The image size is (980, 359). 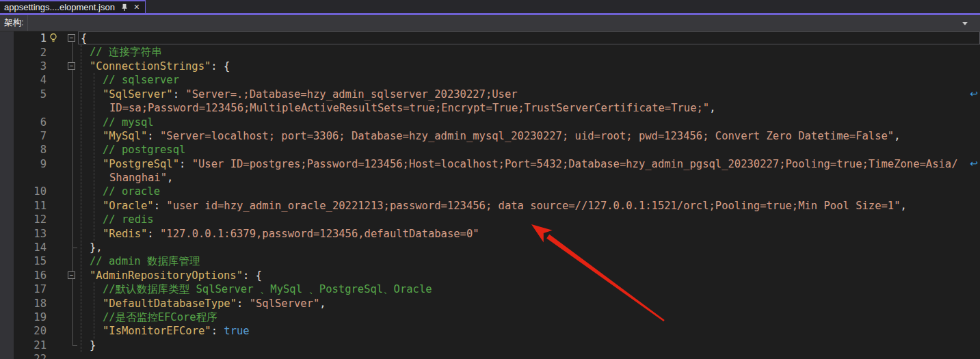 What do you see at coordinates (23, 289) in the screenshot?
I see `line-number: 17` at bounding box center [23, 289].